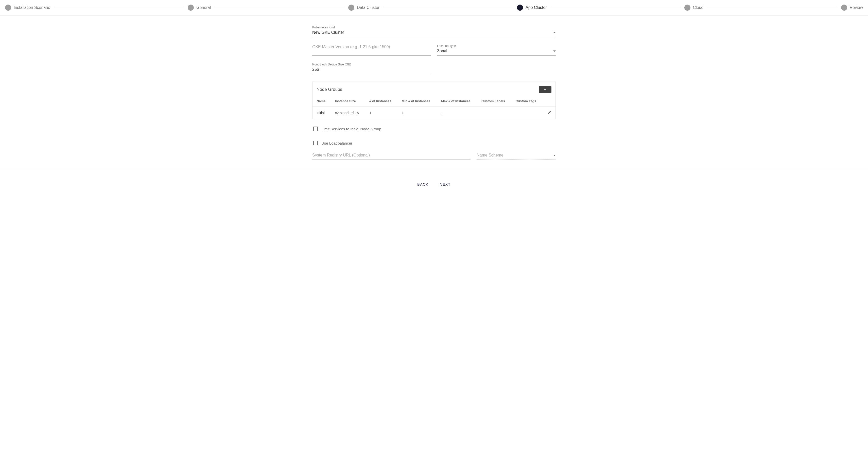 The height and width of the screenshot is (453, 868). Describe the element at coordinates (527, 101) in the screenshot. I see `col-custom-tags: Custom Tags` at that location.